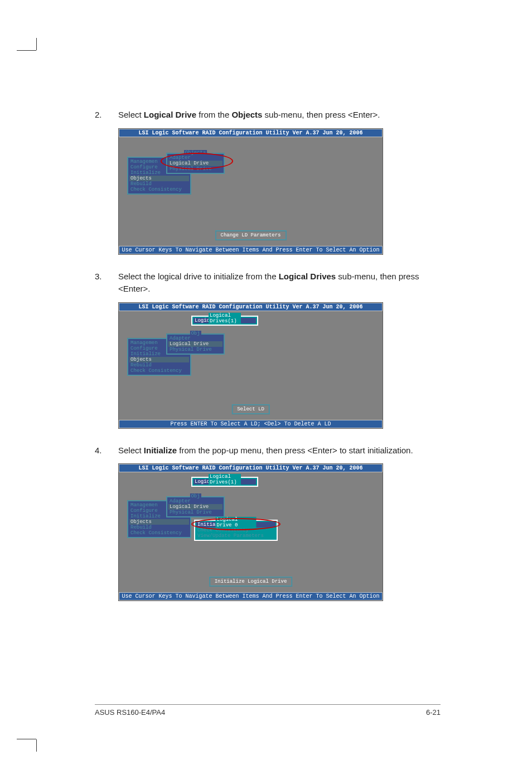 The image size is (532, 760). I want to click on bios-footer: Press ENTER To Select A LD; <Del> To Del…, so click(251, 424).